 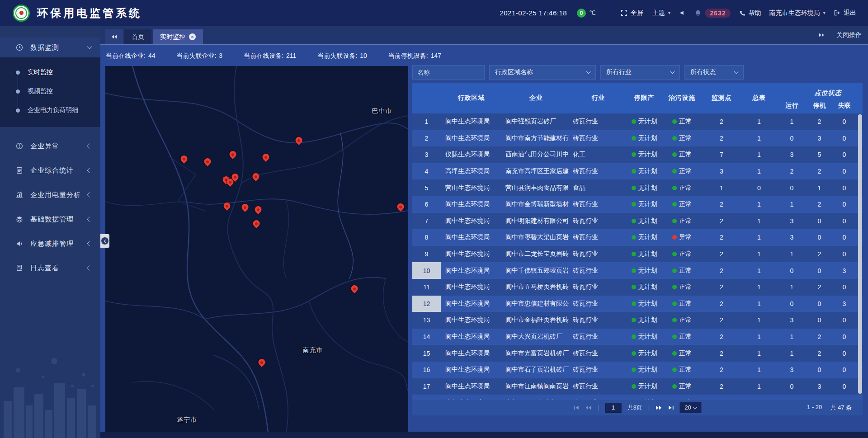 I want to click on table-row: 2阆中生态环境局阆中市南方节能建材有砖瓦行业无计划正常21030, so click(x=637, y=138).